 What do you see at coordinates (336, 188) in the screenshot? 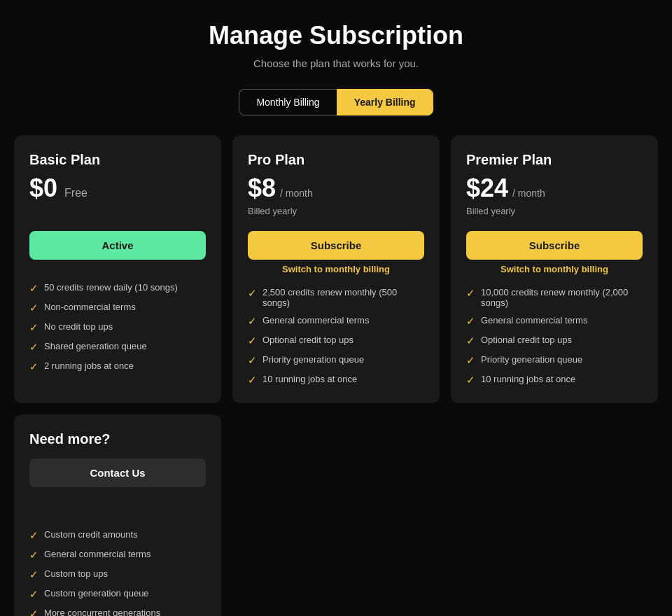
I see `pro-plan-price-row: $8 / month` at bounding box center [336, 188].